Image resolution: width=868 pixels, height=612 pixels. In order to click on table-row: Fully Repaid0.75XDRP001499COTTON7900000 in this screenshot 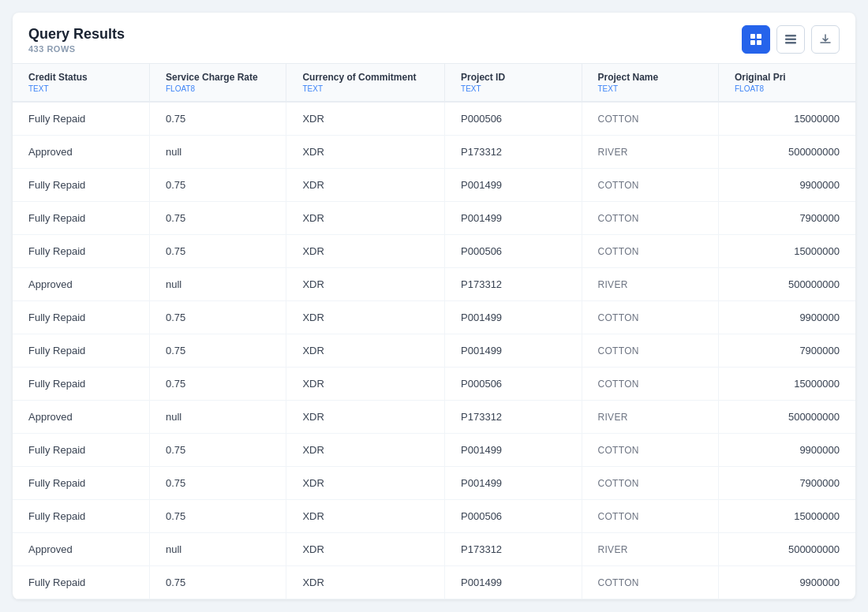, I will do `click(434, 483)`.